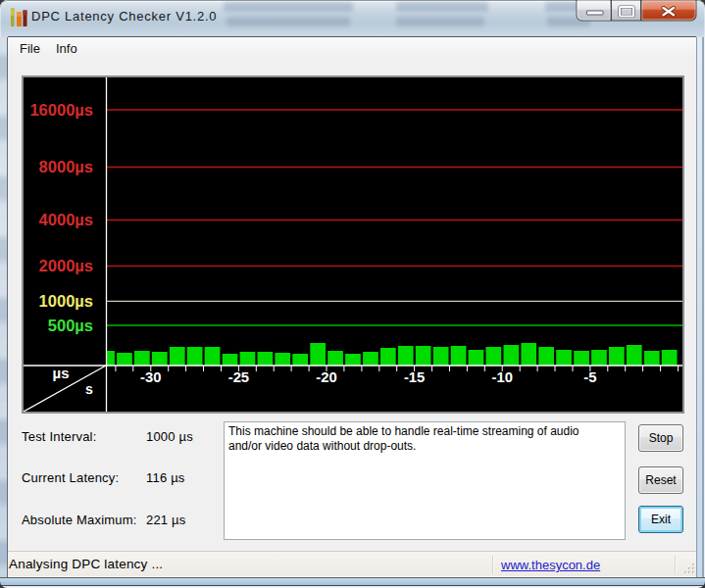 The width and height of the screenshot is (705, 588). I want to click on svg-text: -5, so click(590, 377).